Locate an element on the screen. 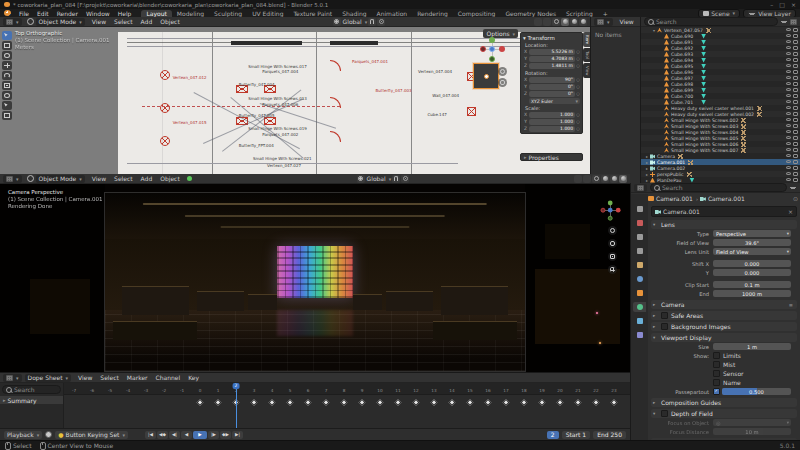  background-images-checkbox is located at coordinates (664, 326).